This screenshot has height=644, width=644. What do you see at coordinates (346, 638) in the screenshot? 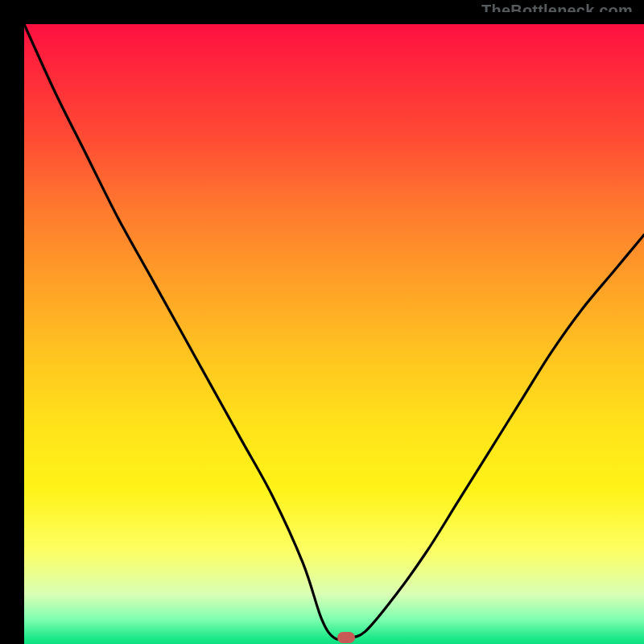
I see `optimal-point-marker` at bounding box center [346, 638].